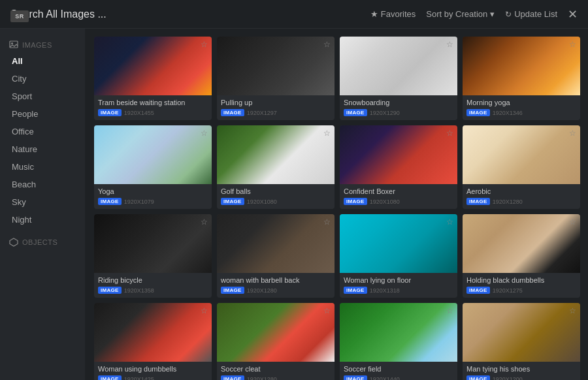 Image resolution: width=588 pixels, height=380 pixels. I want to click on sidebar-item-night: Night, so click(42, 219).